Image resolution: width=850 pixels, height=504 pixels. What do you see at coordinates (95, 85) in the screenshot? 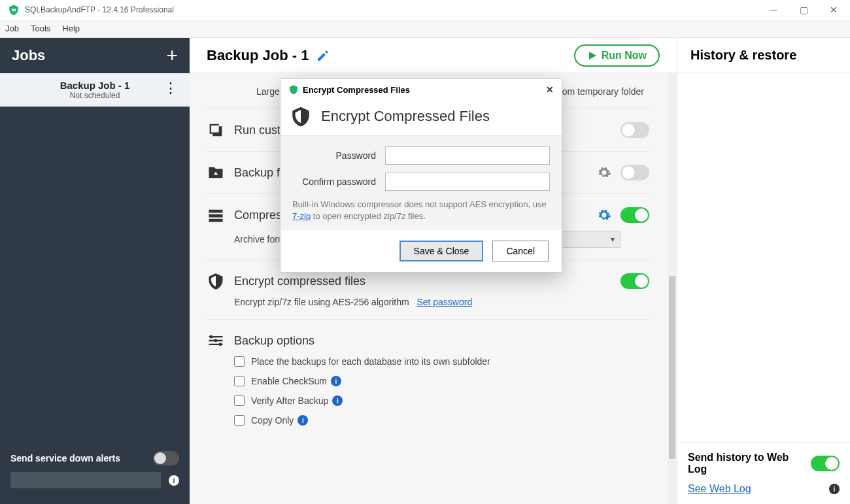
I see `job-name: Backup Job - 1` at bounding box center [95, 85].